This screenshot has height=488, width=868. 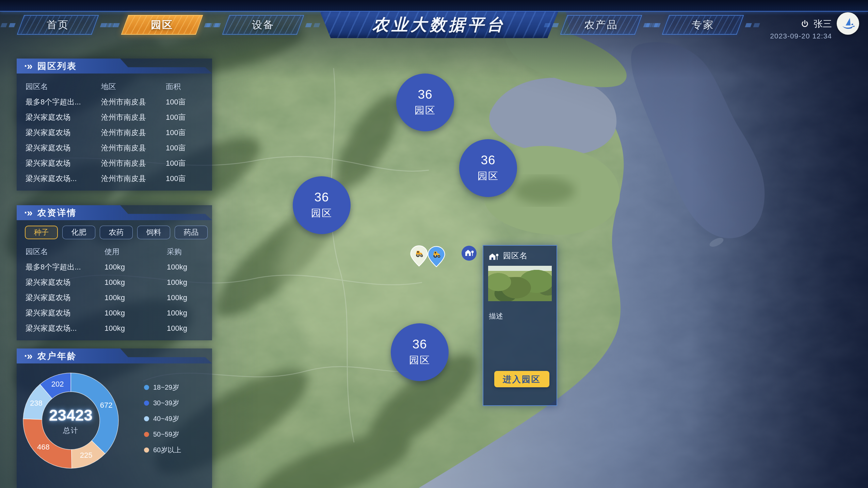 What do you see at coordinates (44, 447) in the screenshot?
I see `donut-value-label: 468` at bounding box center [44, 447].